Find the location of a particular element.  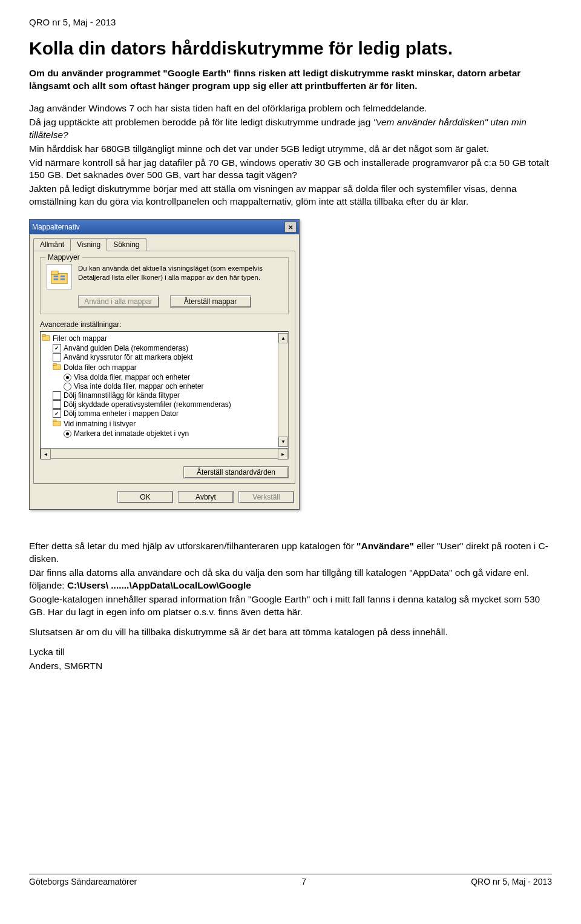

folder-views-group: Mappvyer Du kan använda det aktuella vis… is located at coordinates (165, 286).